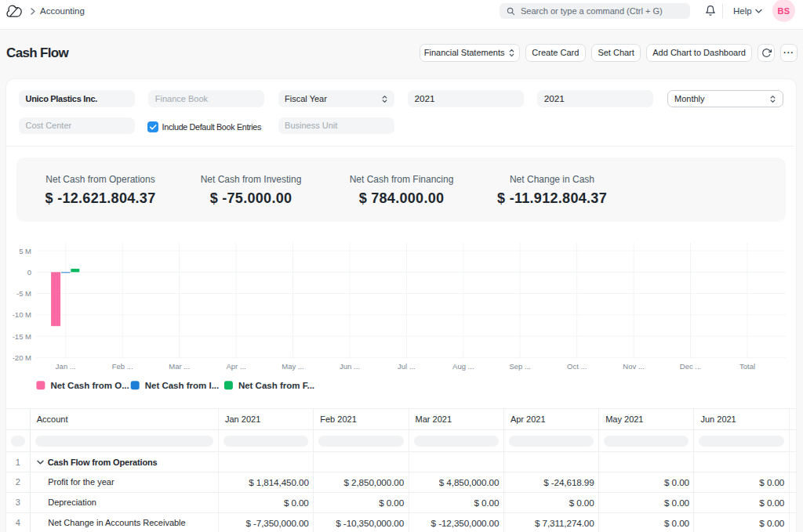 The image size is (803, 532). Describe the element at coordinates (690, 367) in the screenshot. I see `svg-text: Dec ...` at that location.